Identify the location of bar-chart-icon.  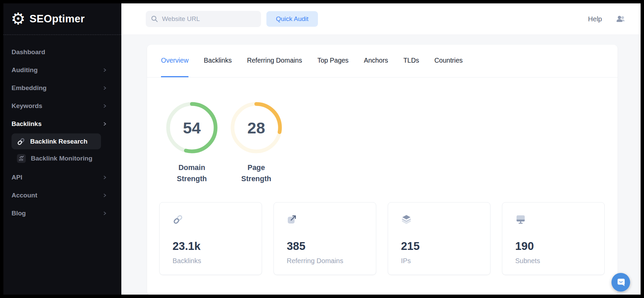
(21, 158).